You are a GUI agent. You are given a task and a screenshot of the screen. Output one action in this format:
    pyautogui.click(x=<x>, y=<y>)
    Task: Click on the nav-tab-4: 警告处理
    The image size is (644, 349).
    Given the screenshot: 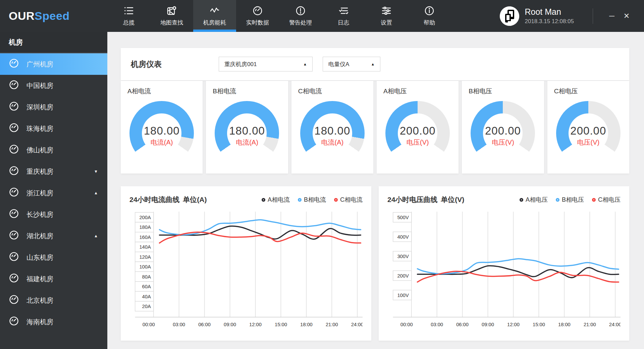 What is the action you would take?
    pyautogui.click(x=301, y=16)
    